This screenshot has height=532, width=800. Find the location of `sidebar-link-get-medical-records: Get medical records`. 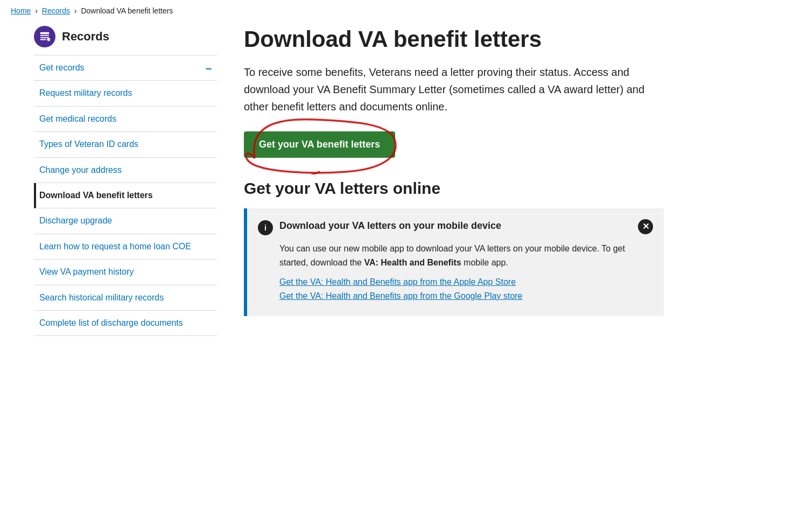

sidebar-link-get-medical-records: Get medical records is located at coordinates (125, 119).